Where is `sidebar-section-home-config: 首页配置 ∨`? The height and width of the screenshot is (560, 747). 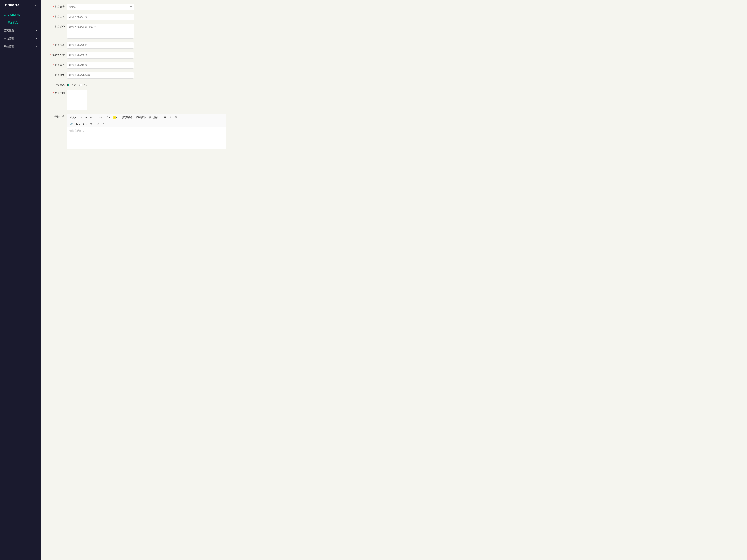 sidebar-section-home-config: 首页配置 ∨ is located at coordinates (20, 31).